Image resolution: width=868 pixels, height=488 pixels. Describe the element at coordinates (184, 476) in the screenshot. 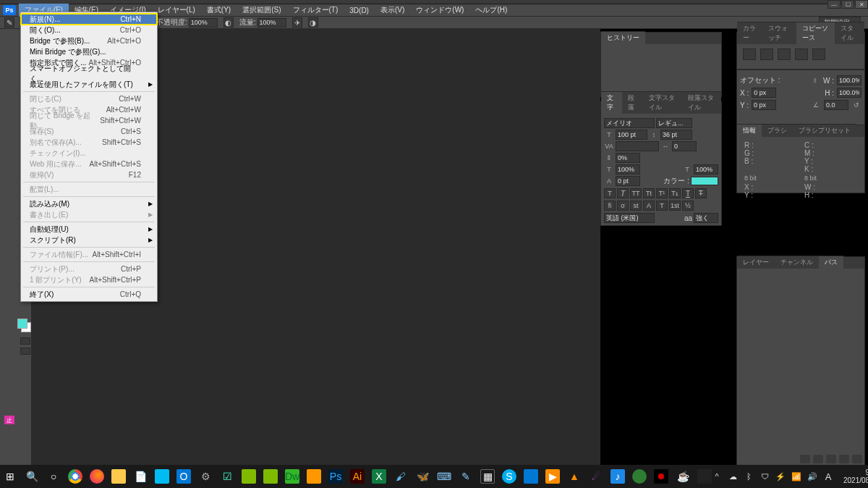

I see `outlook-icon: O` at that location.